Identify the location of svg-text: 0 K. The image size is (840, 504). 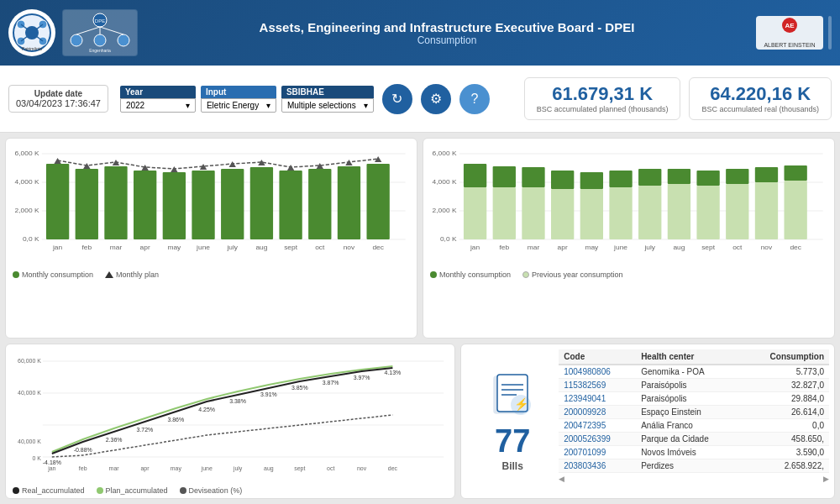
(37, 459).